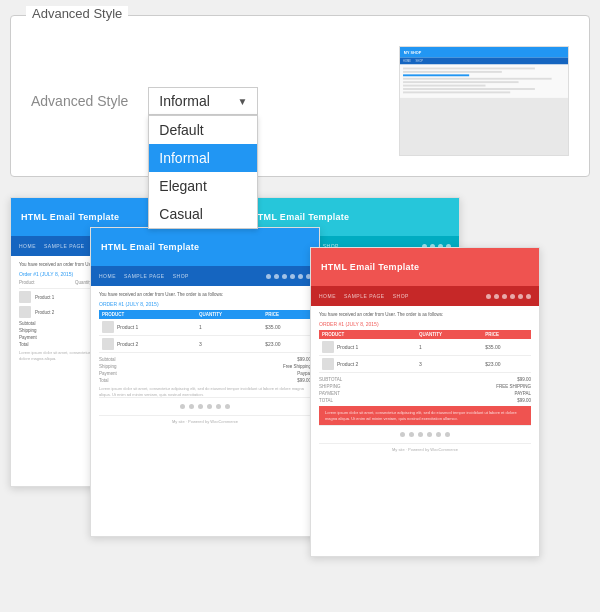 The width and height of the screenshot is (600, 612). I want to click on card-3-nav-sample: SAMPLE PAGE, so click(144, 276).